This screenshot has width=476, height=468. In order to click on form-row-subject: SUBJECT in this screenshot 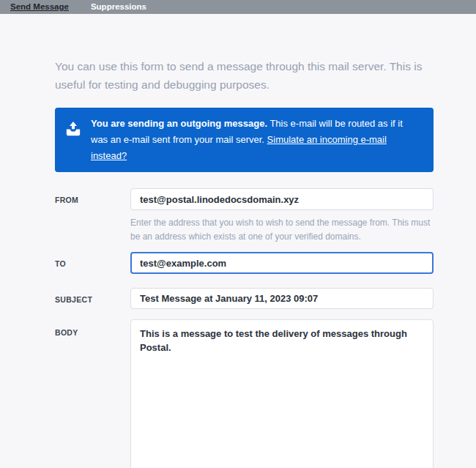, I will do `click(245, 299)`.